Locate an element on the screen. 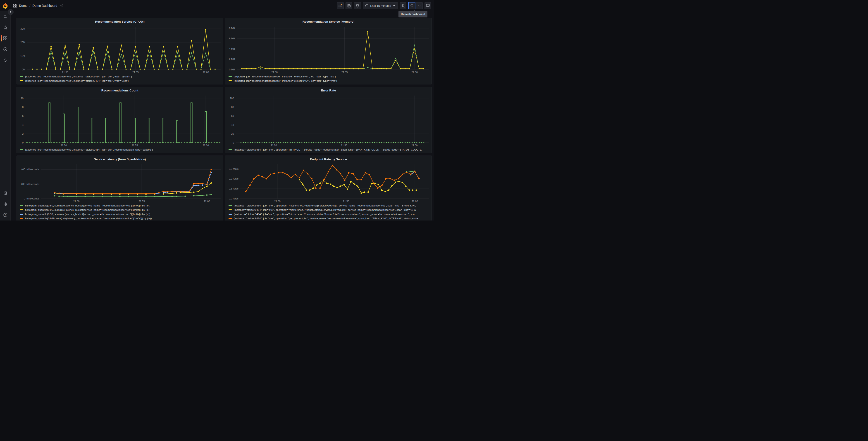  panel-title: Error Rate is located at coordinates (329, 90).